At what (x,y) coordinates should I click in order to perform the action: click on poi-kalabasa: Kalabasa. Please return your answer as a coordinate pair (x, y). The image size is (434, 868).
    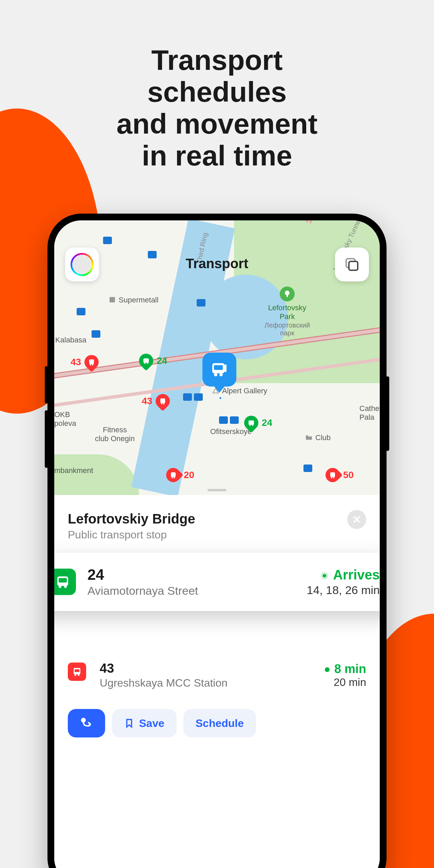
    Looking at the image, I should click on (71, 340).